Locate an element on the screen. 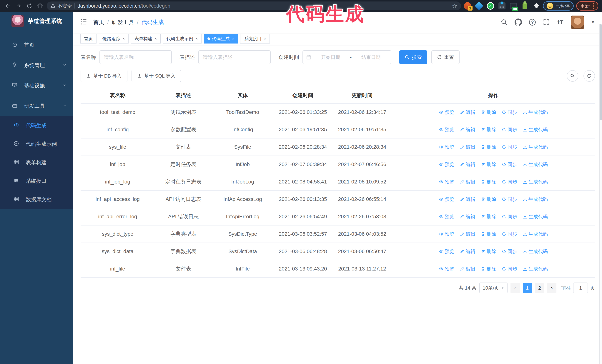  tab-view-2: 表单构建× is located at coordinates (146, 39).